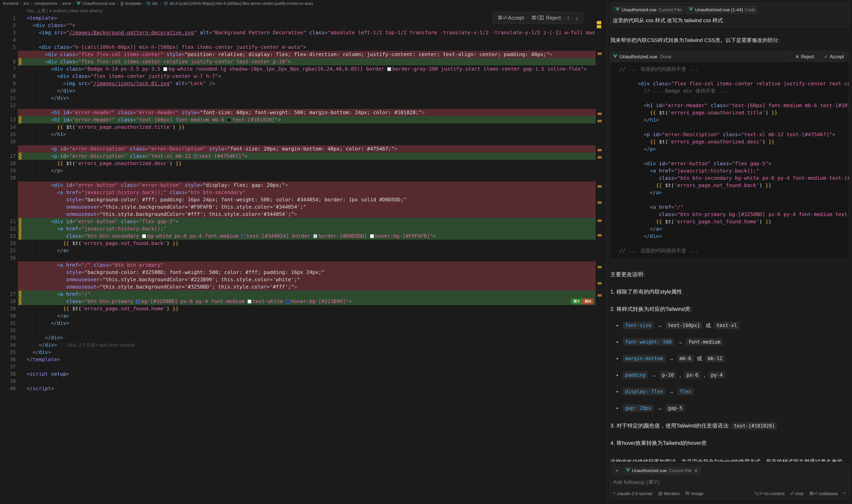  I want to click on followup-input: Ask followup (⌘Y), so click(729, 482).